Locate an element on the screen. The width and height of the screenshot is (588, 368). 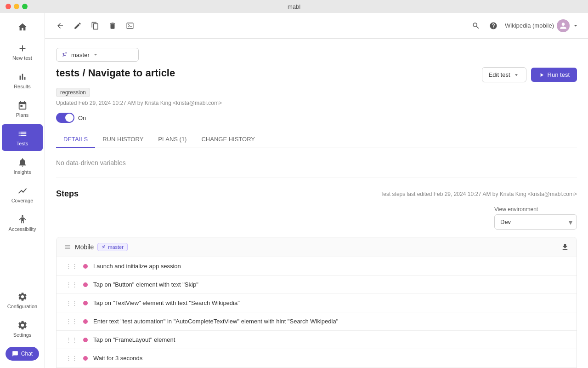
copy-button is located at coordinates (95, 26).